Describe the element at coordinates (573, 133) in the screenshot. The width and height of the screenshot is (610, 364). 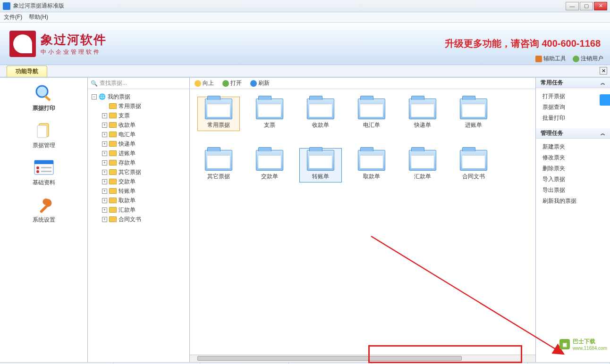
I see `right-panel-header-manage: 管理任务︽` at that location.